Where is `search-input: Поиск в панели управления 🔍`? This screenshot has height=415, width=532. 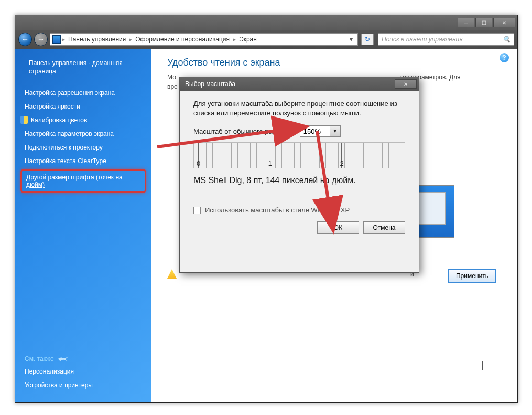
search-input: Поиск в панели управления 🔍 is located at coordinates (446, 39).